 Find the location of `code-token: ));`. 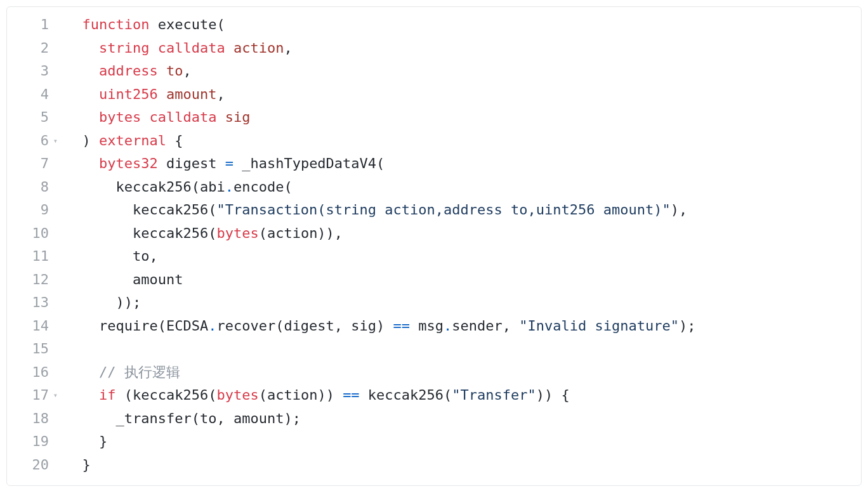

code-token: )); is located at coordinates (128, 302).